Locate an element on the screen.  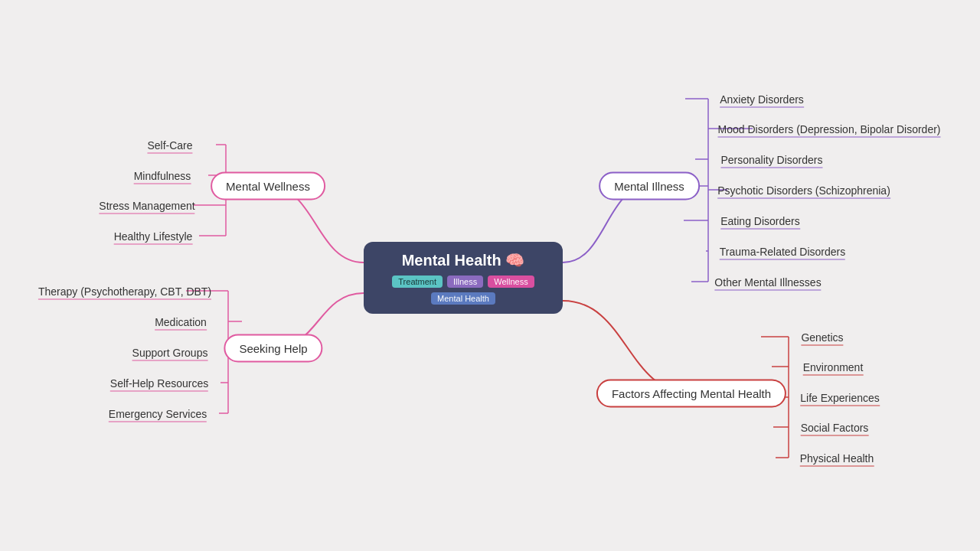
leaf-healthy-lifestyle: Healthy Lifestyle is located at coordinates (153, 236).